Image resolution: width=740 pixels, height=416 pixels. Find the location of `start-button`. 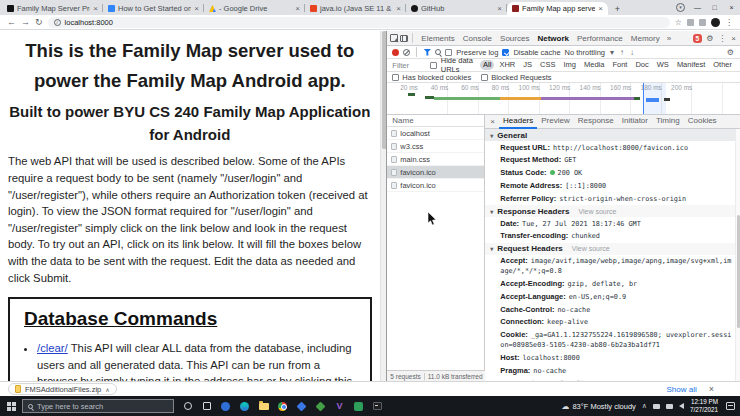

start-button is located at coordinates (11, 406).